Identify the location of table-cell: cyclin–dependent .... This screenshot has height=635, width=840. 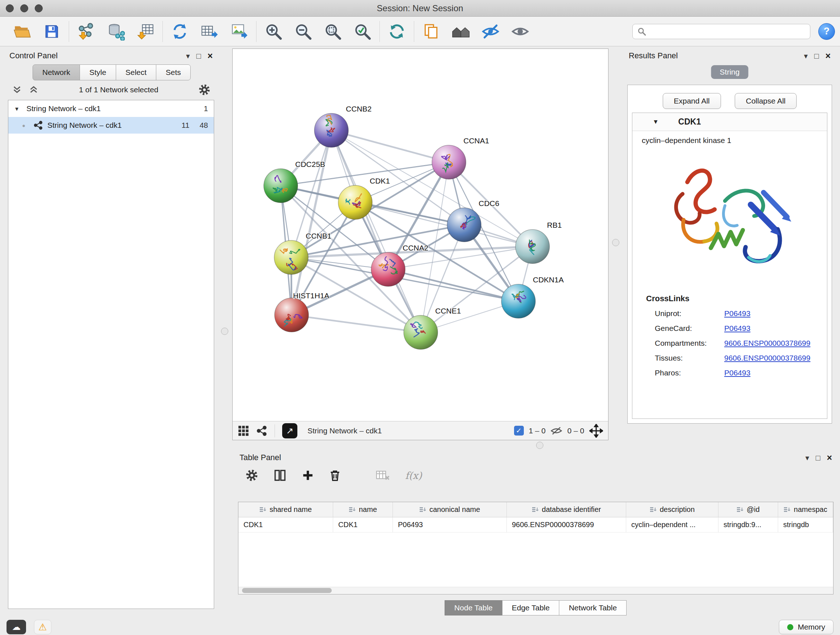
(672, 524).